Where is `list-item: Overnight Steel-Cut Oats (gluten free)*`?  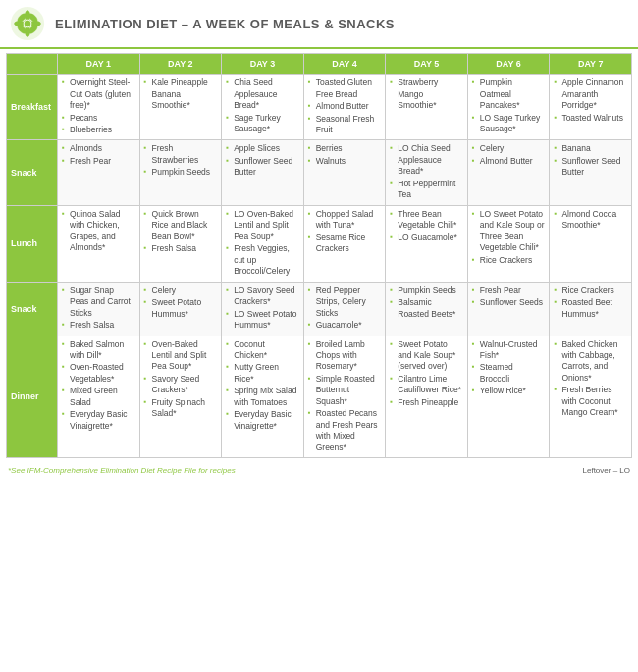
list-item: Overnight Steel-Cut Oats (gluten free)* is located at coordinates (98, 94).